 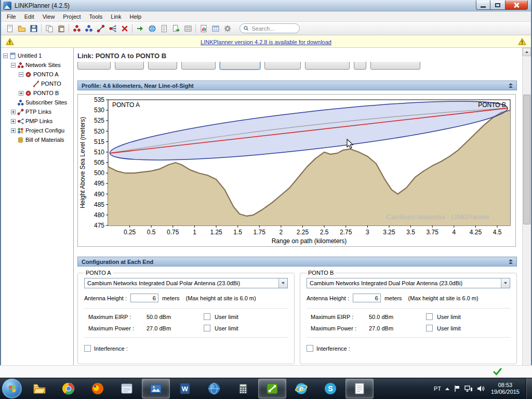 I want to click on search-input, so click(x=273, y=29).